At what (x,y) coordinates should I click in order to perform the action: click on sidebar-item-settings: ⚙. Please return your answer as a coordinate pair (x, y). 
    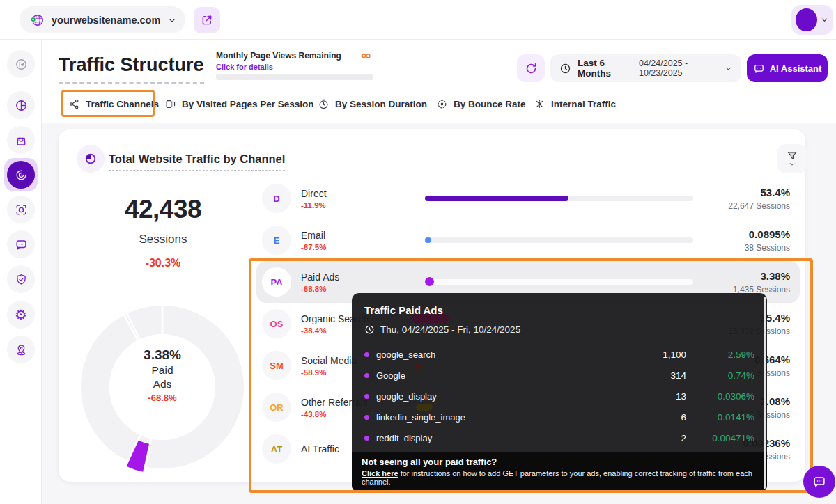
    Looking at the image, I should click on (21, 315).